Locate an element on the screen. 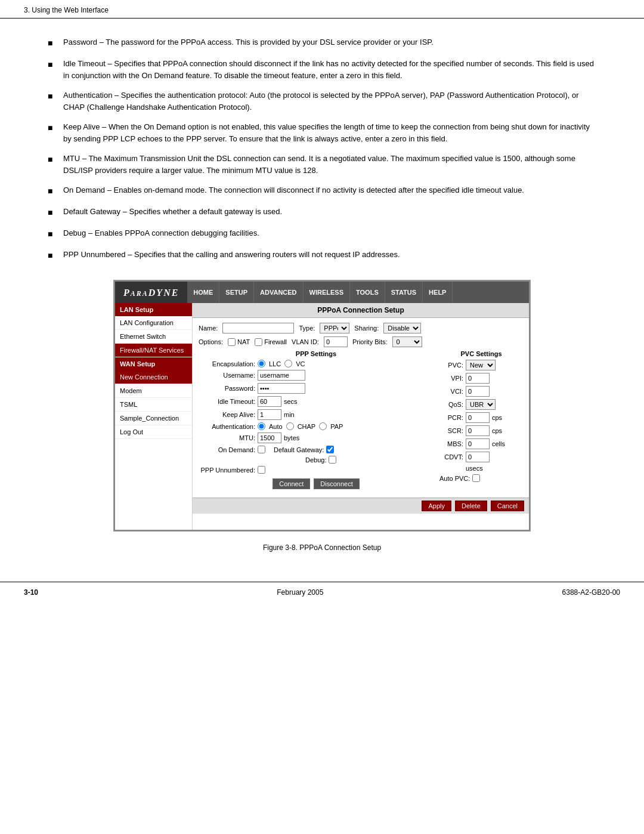 This screenshot has width=644, height=834. llc-radio is located at coordinates (261, 364).